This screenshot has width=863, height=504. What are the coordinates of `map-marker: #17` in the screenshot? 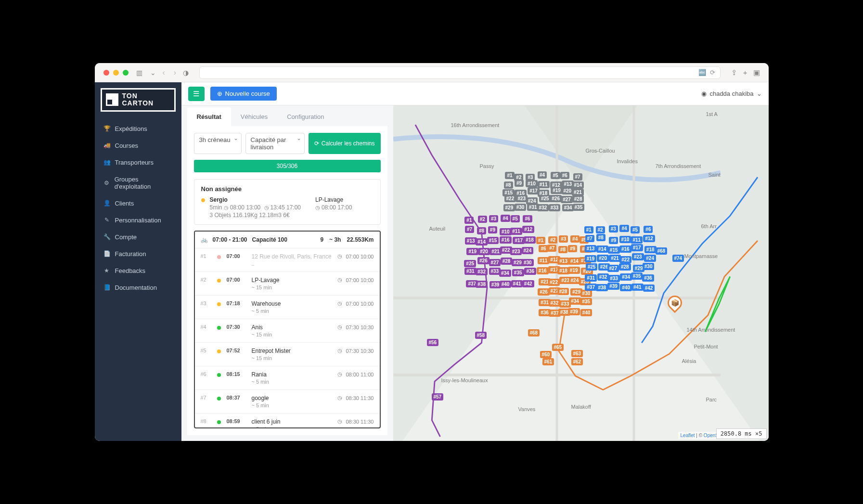 It's located at (637, 247).